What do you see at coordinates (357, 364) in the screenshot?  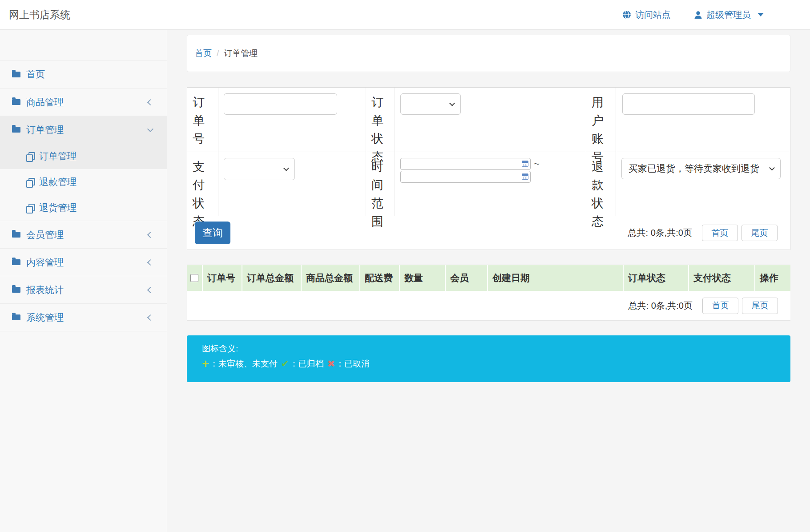 I see `legend-item-label: 已取消` at bounding box center [357, 364].